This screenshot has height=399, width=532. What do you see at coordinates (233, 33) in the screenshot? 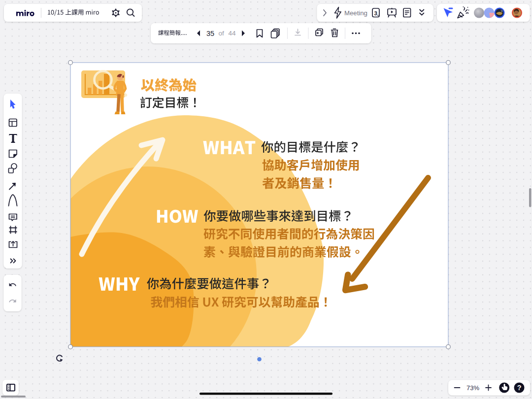
I see `svg-text: 44` at bounding box center [233, 33].